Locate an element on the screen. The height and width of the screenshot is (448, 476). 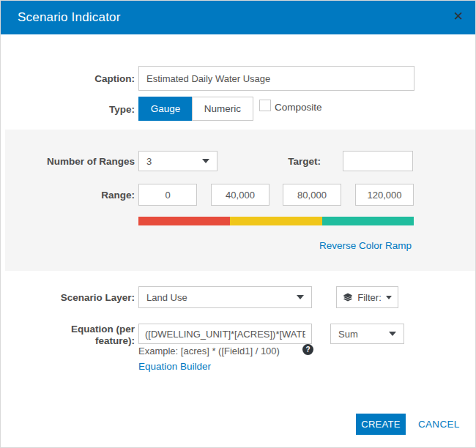
aggregation-select: Sum is located at coordinates (368, 334).